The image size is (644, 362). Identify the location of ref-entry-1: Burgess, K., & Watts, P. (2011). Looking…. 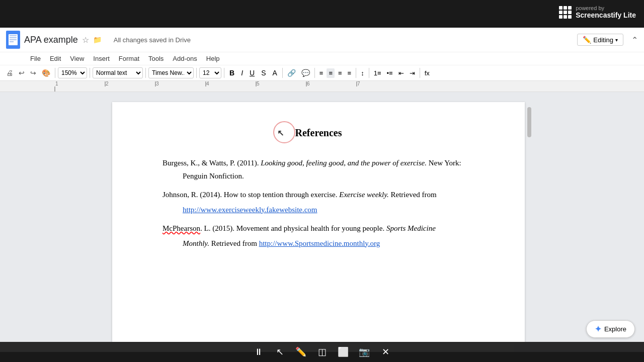
(318, 170).